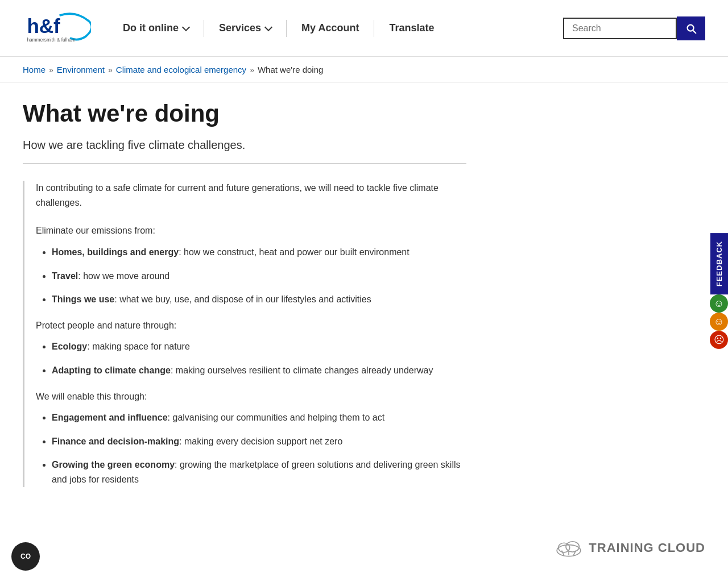  Describe the element at coordinates (111, 371) in the screenshot. I see `list-item-bold: Adapting to climate change` at that location.